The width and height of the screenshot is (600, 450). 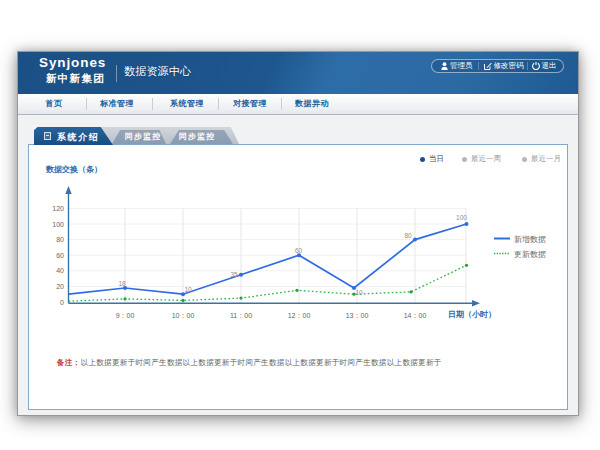 I want to click on svg-text: 35, so click(x=234, y=274).